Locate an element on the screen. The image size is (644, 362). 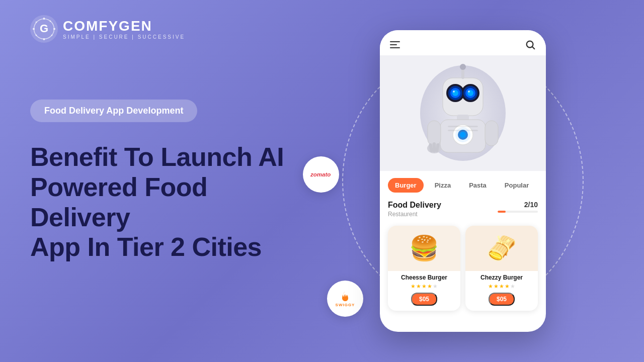
main-heading: Benefit To Launch AI Powered Food Delive… is located at coordinates (166, 202).